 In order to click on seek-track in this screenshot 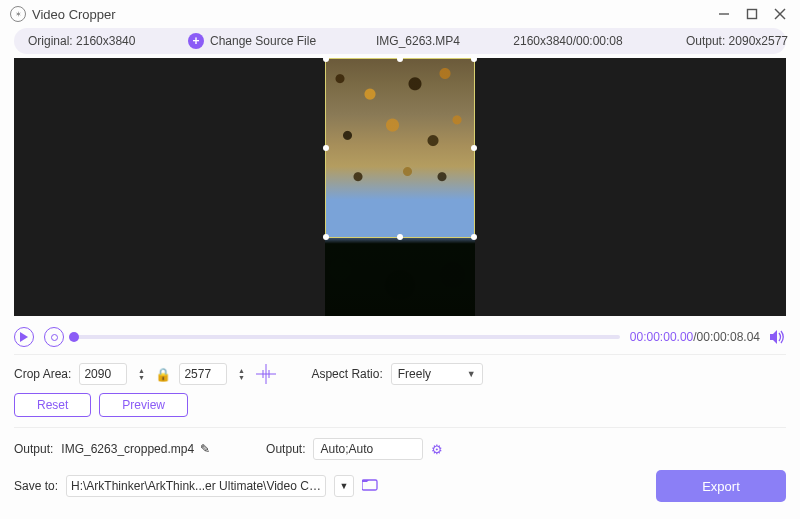, I will do `click(347, 337)`.